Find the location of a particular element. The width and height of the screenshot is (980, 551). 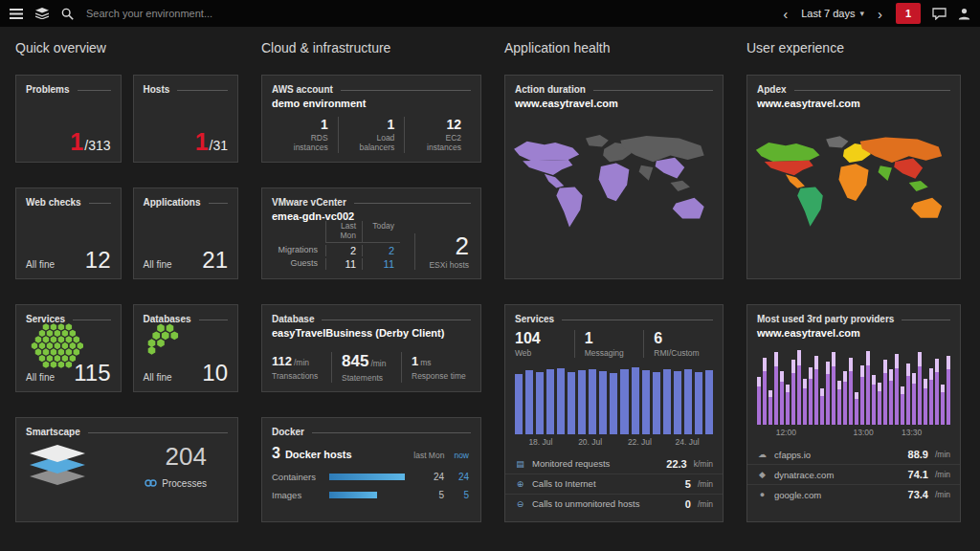

time-prev-button: ‹ is located at coordinates (785, 13).